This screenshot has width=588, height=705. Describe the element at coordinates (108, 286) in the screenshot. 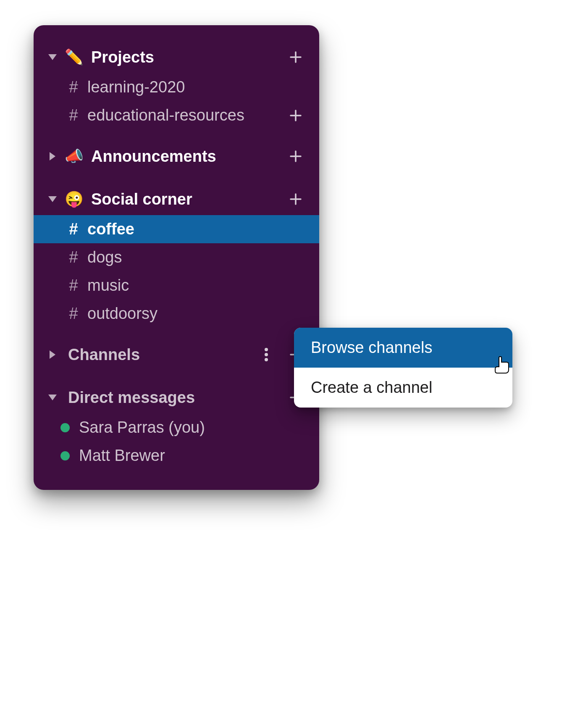

I see `channel-name: music` at that location.